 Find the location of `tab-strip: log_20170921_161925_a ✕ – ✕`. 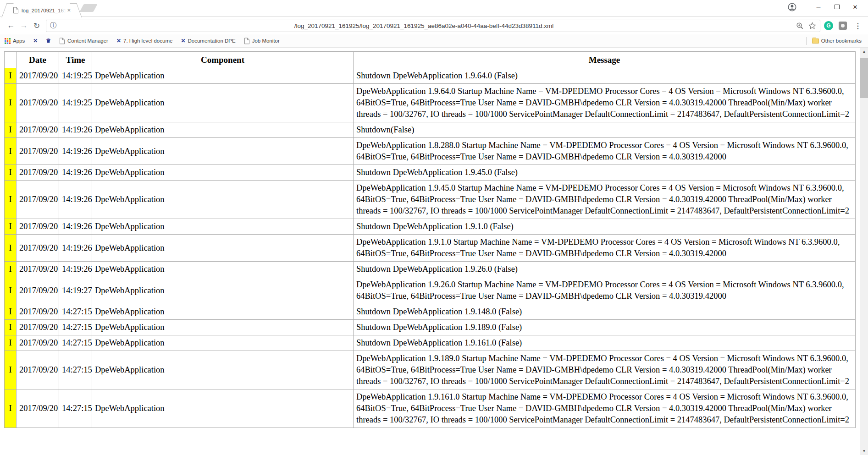

tab-strip: log_20170921_161925_a ✕ – ✕ is located at coordinates (434, 8).